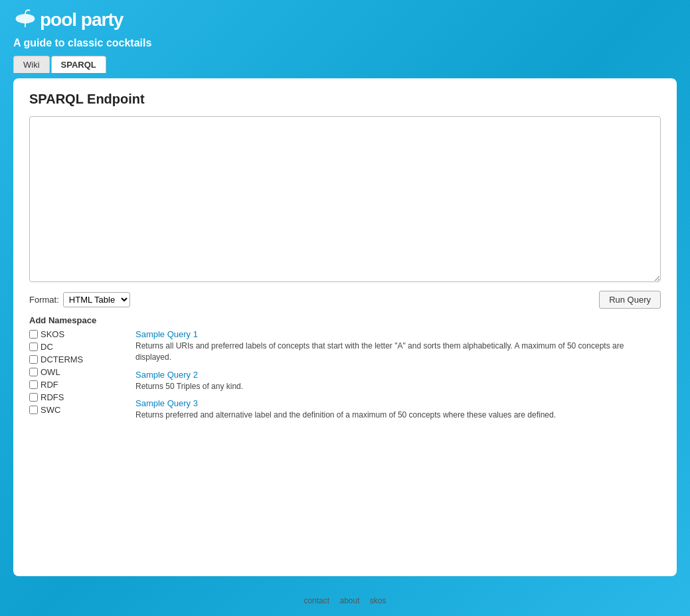  Describe the element at coordinates (398, 378) in the screenshot. I see `sample-queries: Sample Query 1 Returns all URIs and pref…` at that location.